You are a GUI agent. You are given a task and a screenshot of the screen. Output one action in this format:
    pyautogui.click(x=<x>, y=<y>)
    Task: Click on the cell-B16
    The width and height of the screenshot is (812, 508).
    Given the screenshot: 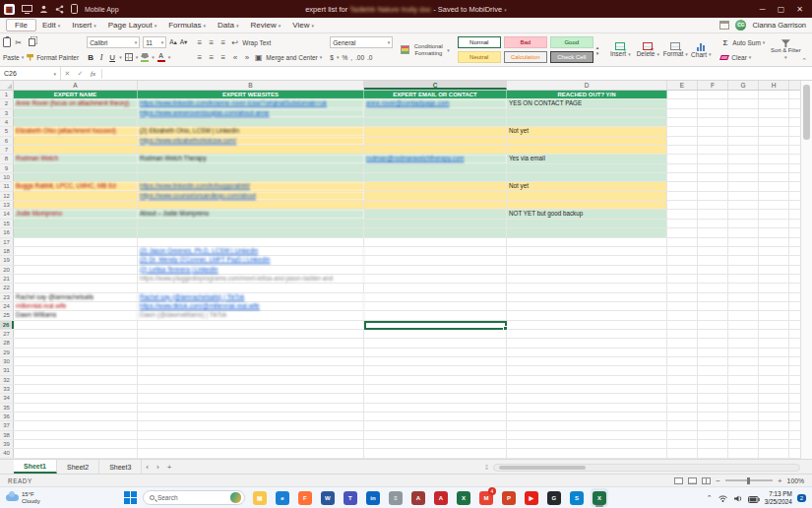 What is the action you would take?
    pyautogui.click(x=251, y=232)
    